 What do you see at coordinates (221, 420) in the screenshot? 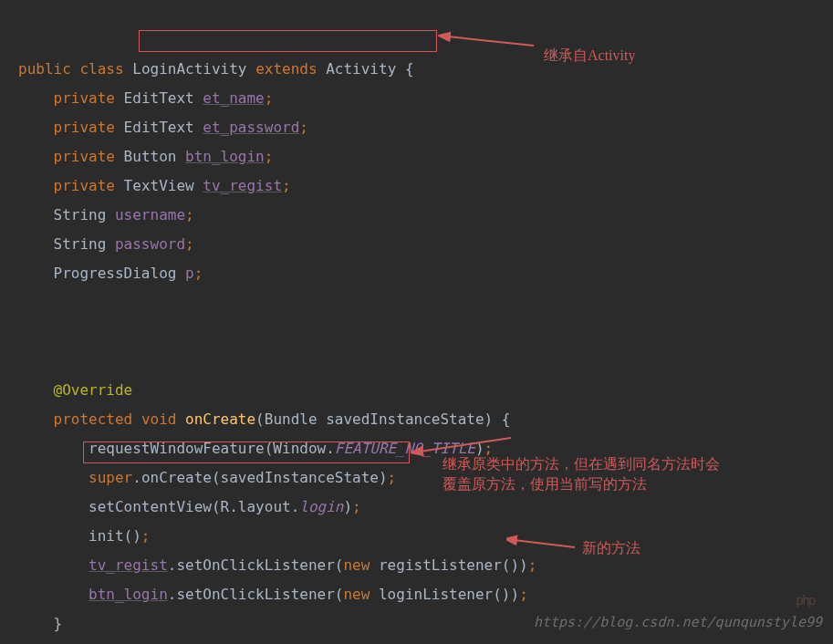
I see `method-oncreate: onCreate` at bounding box center [221, 420].